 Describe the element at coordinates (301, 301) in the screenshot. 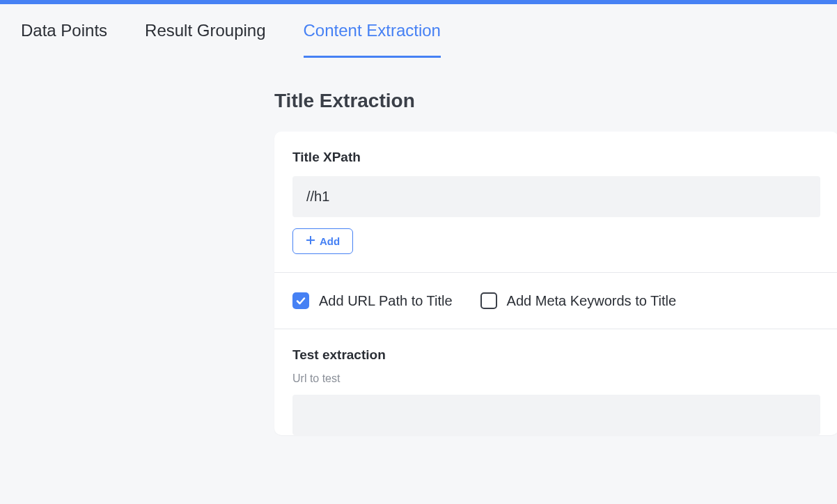

I see `checkbox-checked-icon` at that location.